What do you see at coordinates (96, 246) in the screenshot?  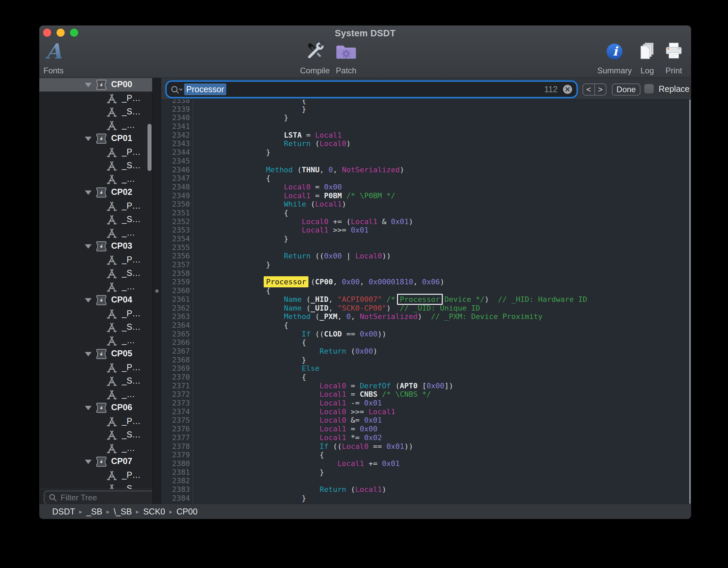 I see `sidebar-item-cp03: CP03` at bounding box center [96, 246].